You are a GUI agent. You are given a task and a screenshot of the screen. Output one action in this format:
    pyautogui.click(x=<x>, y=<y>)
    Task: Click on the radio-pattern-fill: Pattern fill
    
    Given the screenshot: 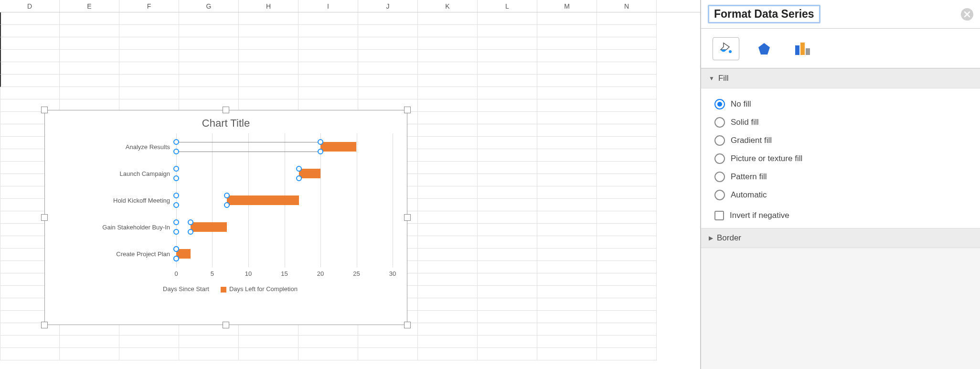 What is the action you would take?
    pyautogui.click(x=841, y=177)
    